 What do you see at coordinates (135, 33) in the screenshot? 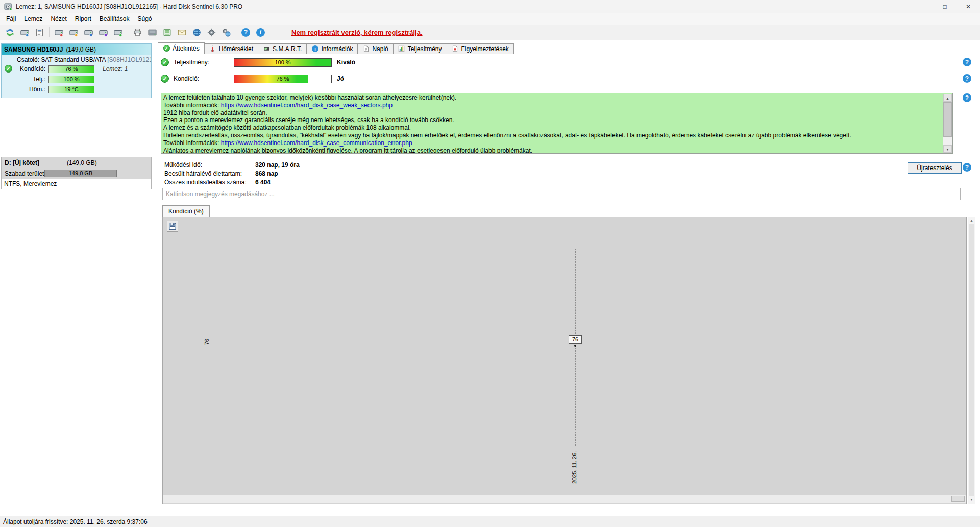
I see `toolbar-icons: ?i` at bounding box center [135, 33].